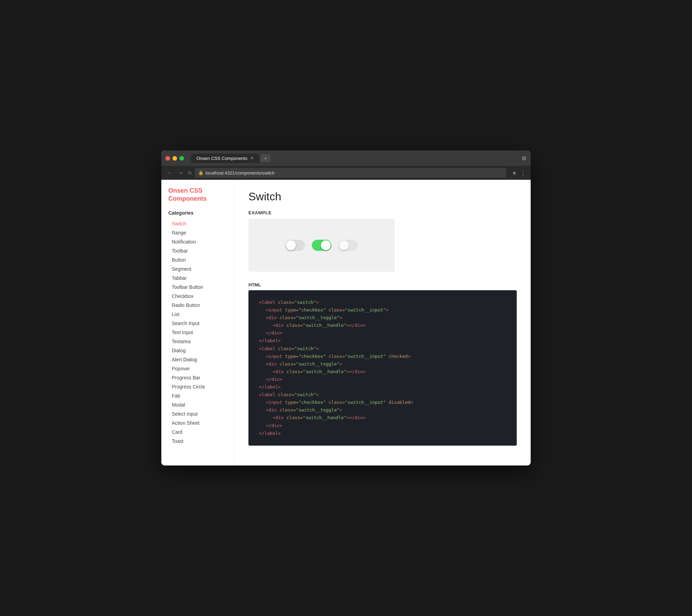 This screenshot has height=616, width=692. What do you see at coordinates (225, 158) in the screenshot?
I see `active-tab: Onsen CSS Components ✕` at bounding box center [225, 158].